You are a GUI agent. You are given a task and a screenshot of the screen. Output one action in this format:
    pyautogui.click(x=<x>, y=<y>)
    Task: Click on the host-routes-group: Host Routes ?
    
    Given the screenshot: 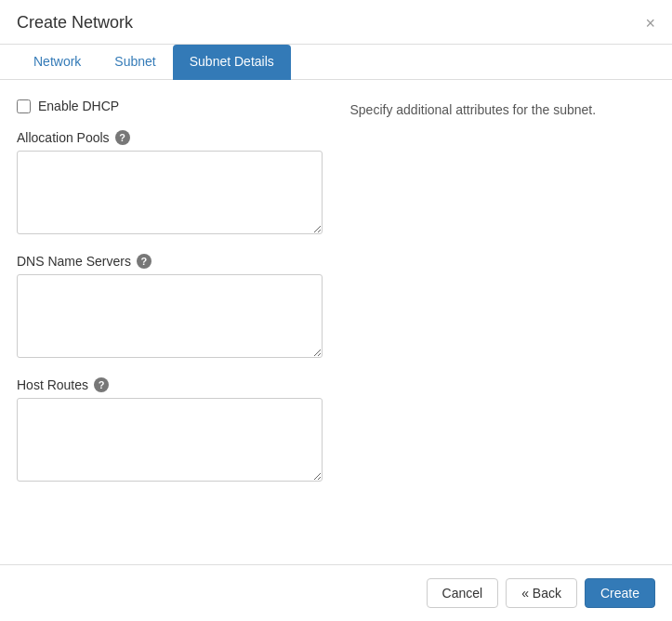 What is the action you would take?
    pyautogui.click(x=169, y=431)
    